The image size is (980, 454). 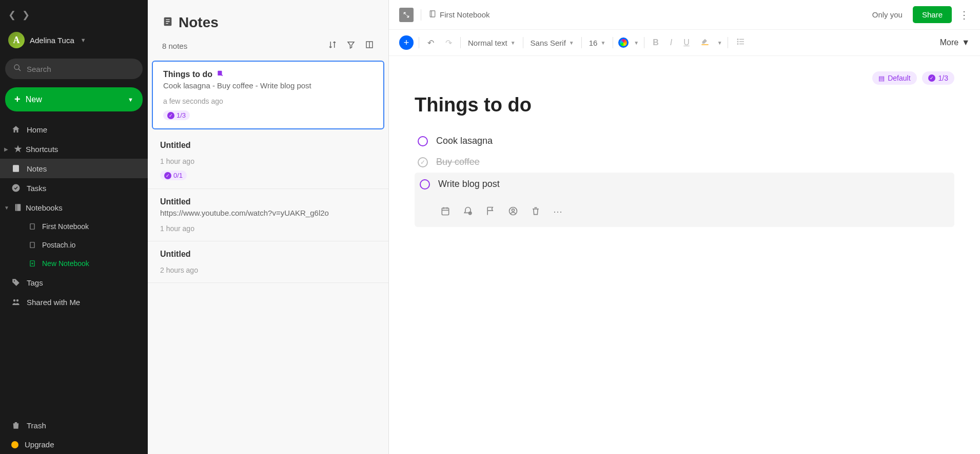 What do you see at coordinates (74, 282) in the screenshot?
I see `nav-tags: Tags` at bounding box center [74, 282].